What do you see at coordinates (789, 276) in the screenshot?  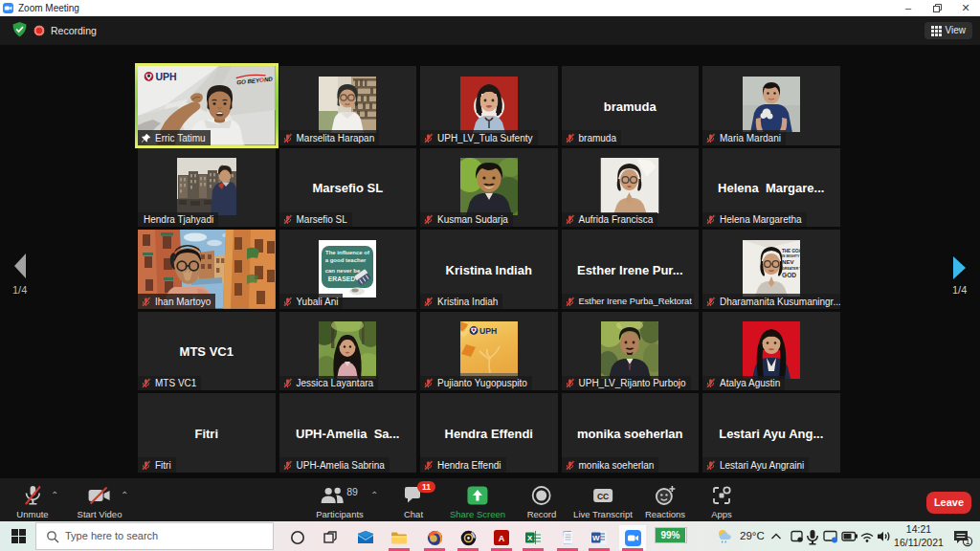 I see `svg-text: GOD` at bounding box center [789, 276].